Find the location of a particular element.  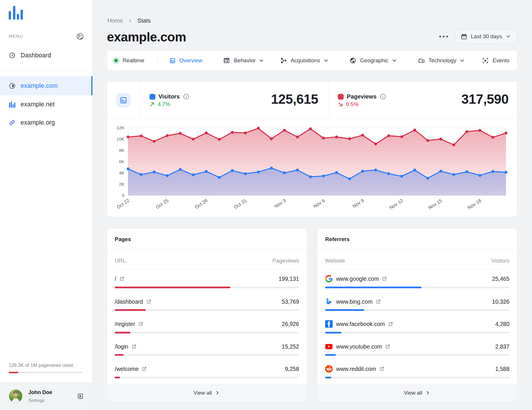

svg-text: Nov 9 is located at coordinates (358, 203).